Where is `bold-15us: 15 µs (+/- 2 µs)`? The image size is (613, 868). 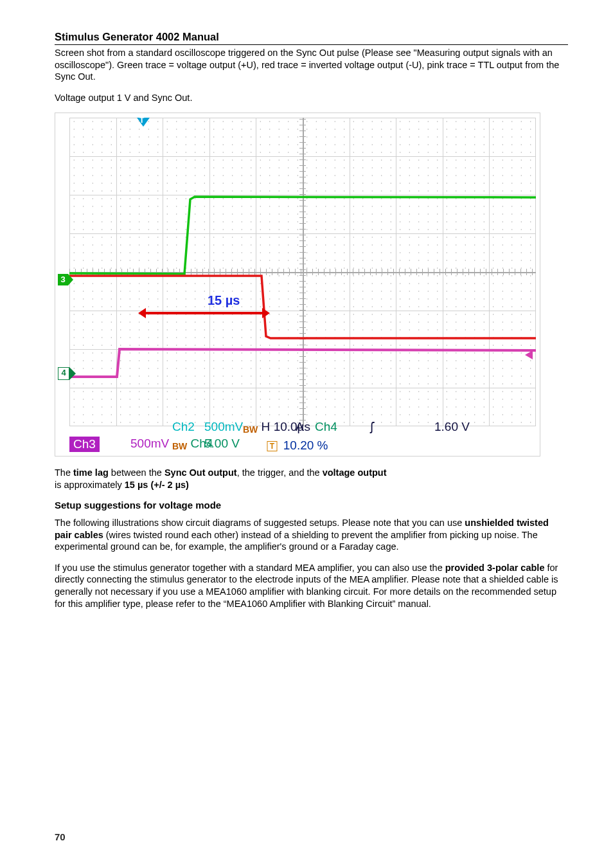 bold-15us: 15 µs (+/- 2 µs) is located at coordinates (157, 485).